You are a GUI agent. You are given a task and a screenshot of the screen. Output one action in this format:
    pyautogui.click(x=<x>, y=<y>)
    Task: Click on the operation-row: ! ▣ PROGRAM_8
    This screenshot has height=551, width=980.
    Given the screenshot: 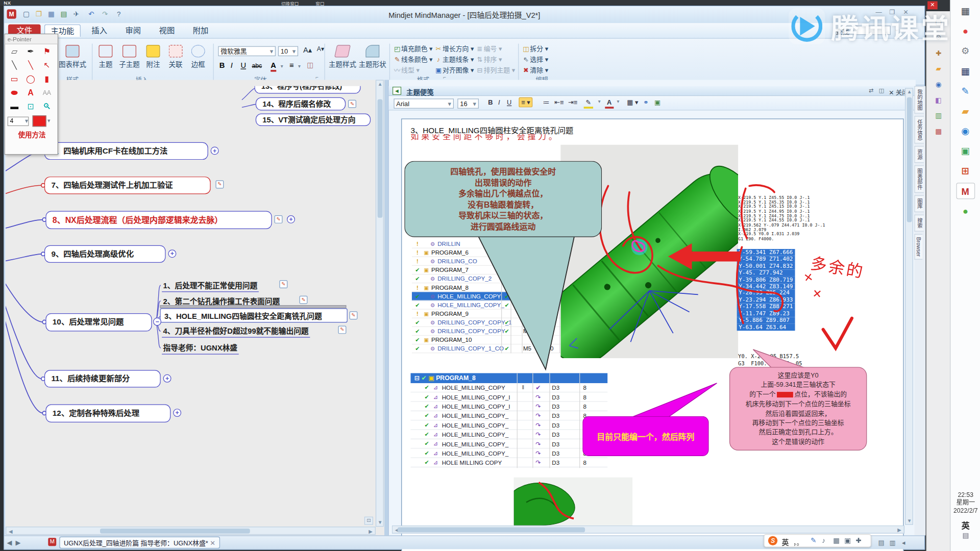 What is the action you would take?
    pyautogui.click(x=486, y=288)
    